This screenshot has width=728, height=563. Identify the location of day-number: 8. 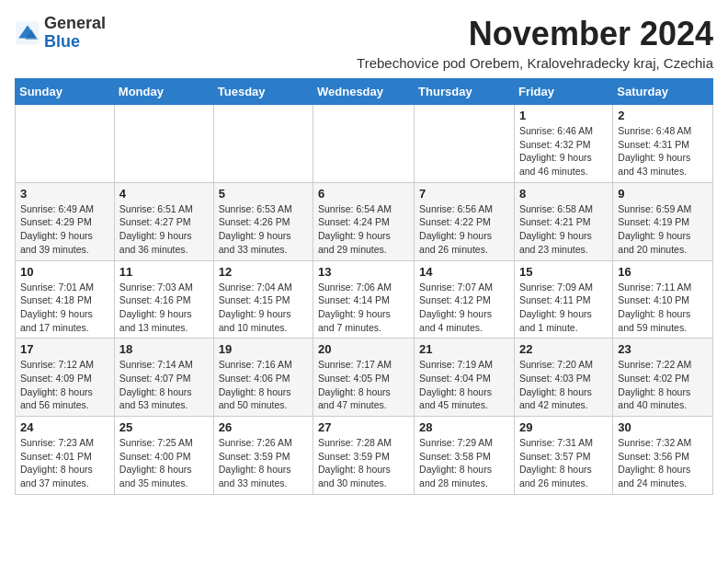
(563, 193).